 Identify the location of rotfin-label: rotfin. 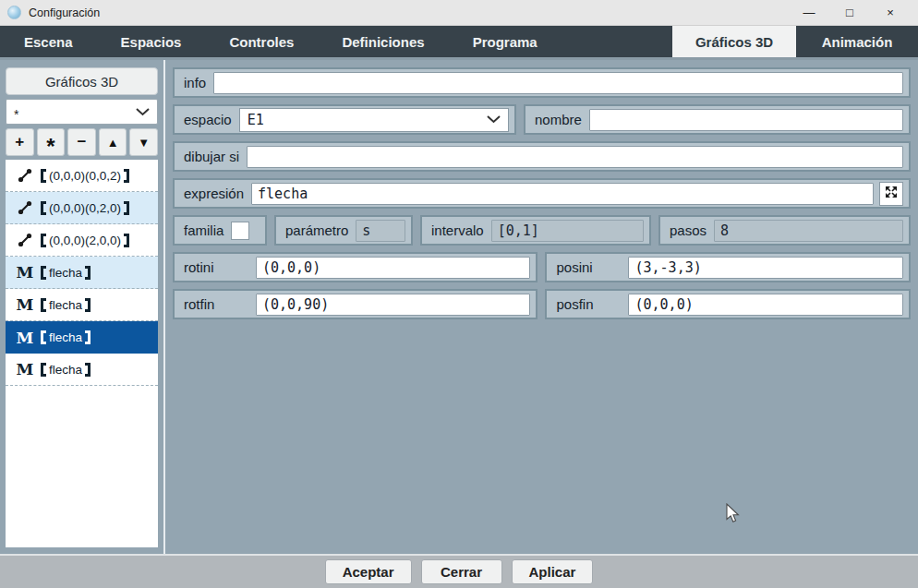
(216, 305).